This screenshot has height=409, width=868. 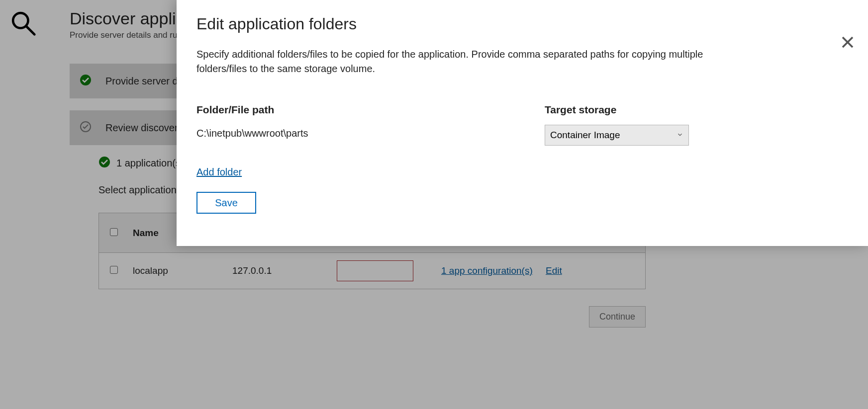 What do you see at coordinates (585, 135) in the screenshot?
I see `target-storage-selected: Container Image` at bounding box center [585, 135].